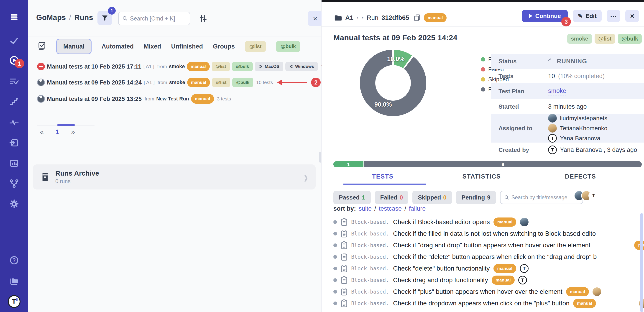 The width and height of the screenshot is (644, 312). I want to click on annotation-badge-2: 2, so click(316, 82).